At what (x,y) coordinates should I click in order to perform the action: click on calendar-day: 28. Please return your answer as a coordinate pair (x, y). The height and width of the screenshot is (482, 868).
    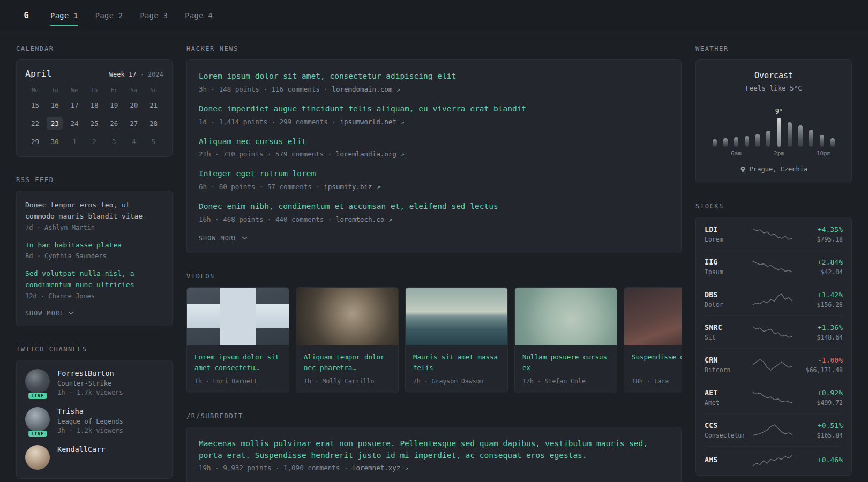
    Looking at the image, I should click on (154, 123).